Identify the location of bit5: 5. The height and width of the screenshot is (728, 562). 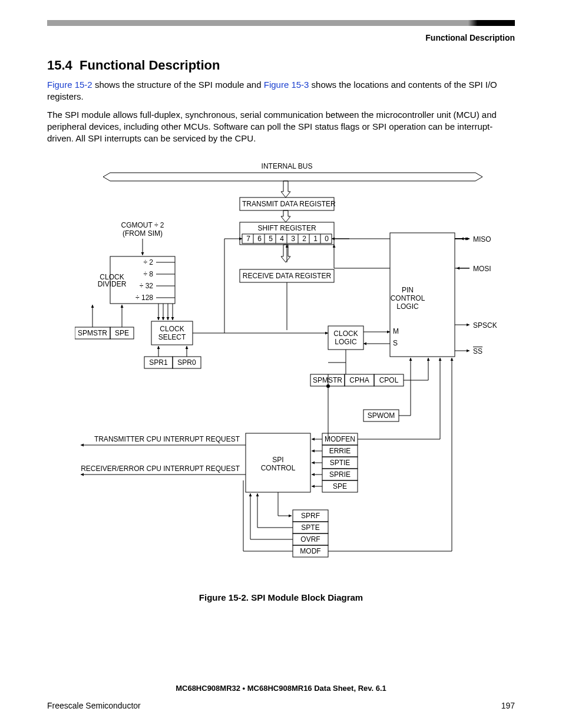
(271, 239).